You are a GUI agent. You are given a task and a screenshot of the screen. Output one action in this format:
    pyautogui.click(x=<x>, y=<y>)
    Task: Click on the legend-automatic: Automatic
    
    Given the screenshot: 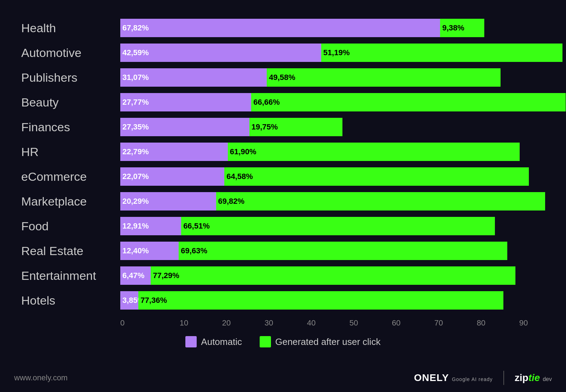 What is the action you would take?
    pyautogui.click(x=214, y=342)
    